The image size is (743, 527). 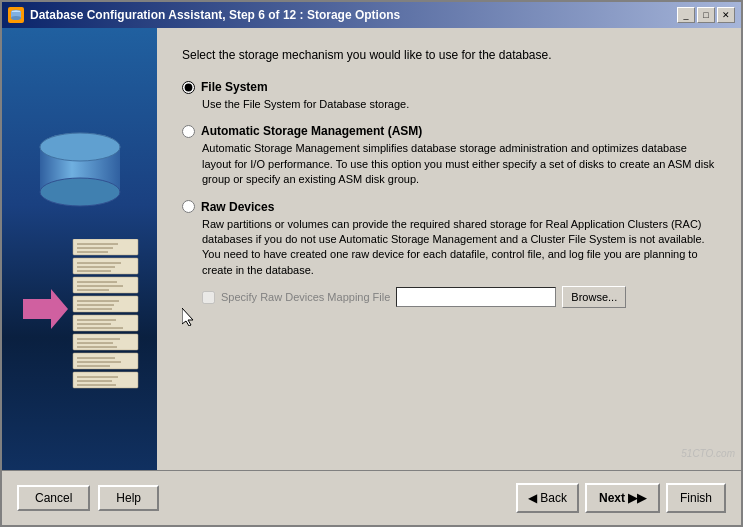 What do you see at coordinates (188, 317) in the screenshot?
I see `mouse-cursor` at bounding box center [188, 317].